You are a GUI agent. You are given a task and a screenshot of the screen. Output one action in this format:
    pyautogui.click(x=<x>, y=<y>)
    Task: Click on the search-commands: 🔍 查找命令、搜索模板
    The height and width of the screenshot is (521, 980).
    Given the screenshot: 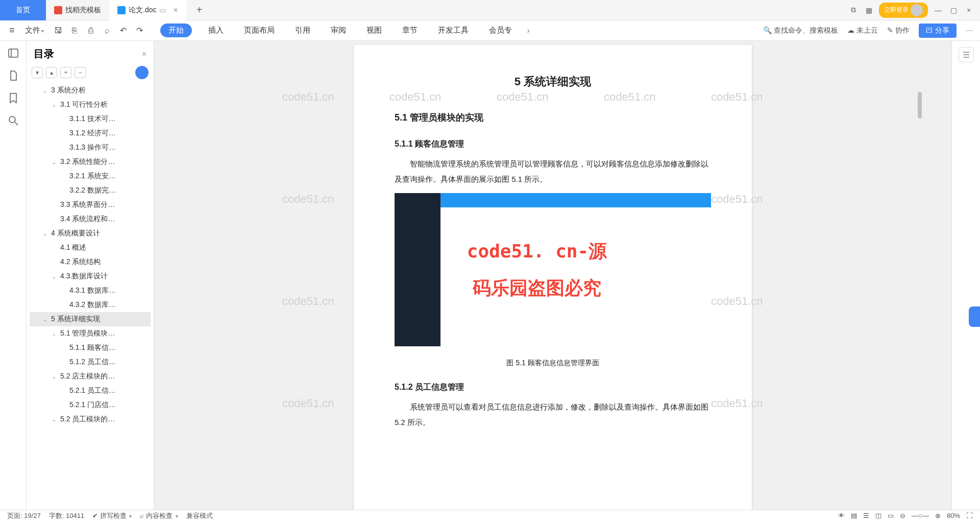 What is the action you would take?
    pyautogui.click(x=800, y=31)
    